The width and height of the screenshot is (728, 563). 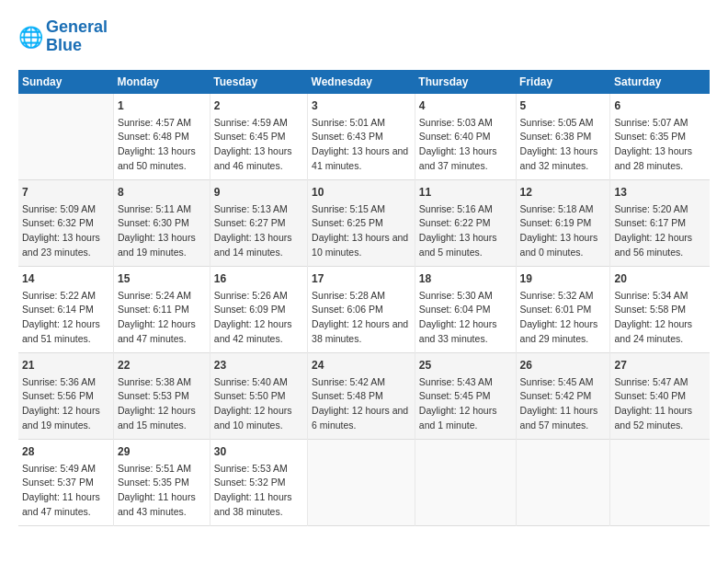 I want to click on day-cell: 6 Sunrise: 5:07 AM Sunset: 6:35 PM Dayli…, so click(x=660, y=137).